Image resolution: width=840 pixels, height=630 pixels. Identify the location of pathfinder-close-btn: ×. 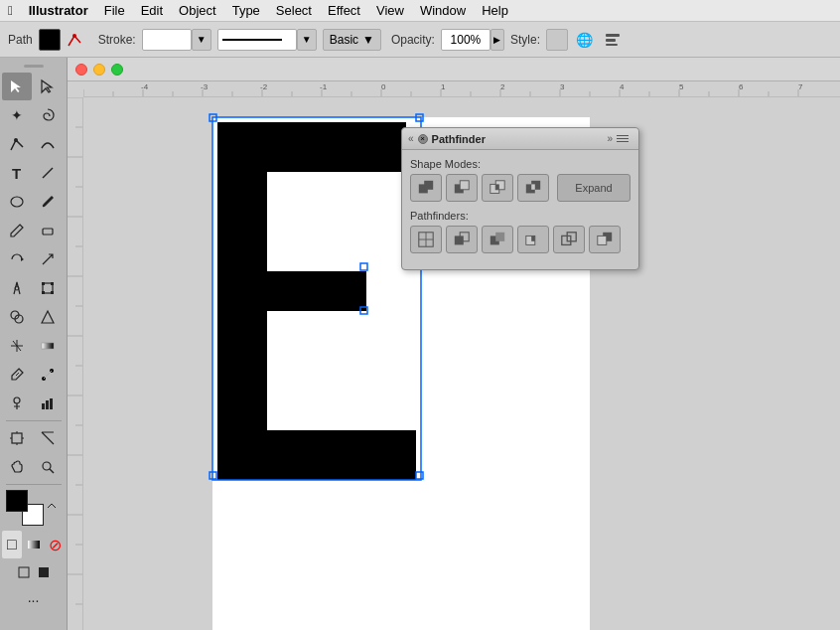
(423, 139).